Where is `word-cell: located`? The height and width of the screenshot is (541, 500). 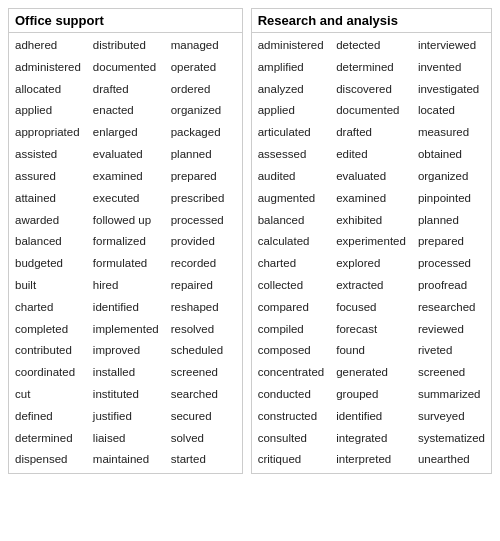 word-cell: located is located at coordinates (452, 111).